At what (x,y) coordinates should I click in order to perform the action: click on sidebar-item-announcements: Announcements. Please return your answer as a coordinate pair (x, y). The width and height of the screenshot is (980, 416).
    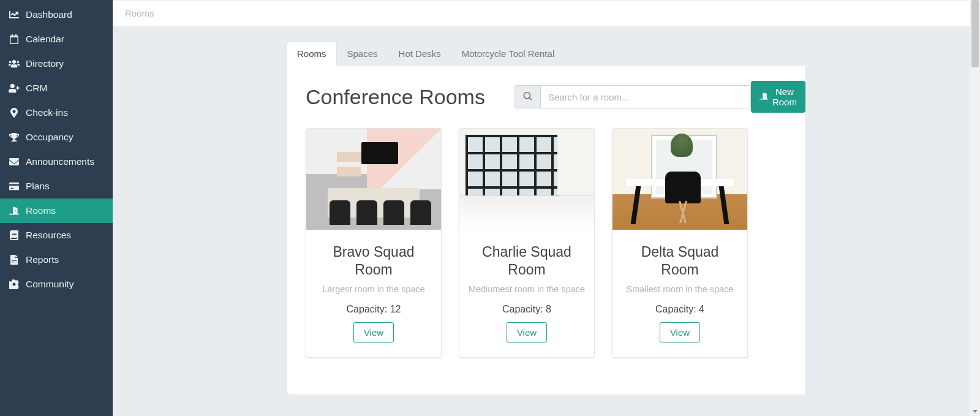
    Looking at the image, I should click on (56, 162).